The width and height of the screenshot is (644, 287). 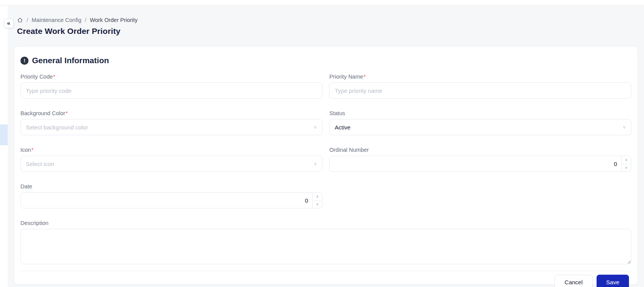 What do you see at coordinates (480, 91) in the screenshot?
I see `priority-name-input` at bounding box center [480, 91].